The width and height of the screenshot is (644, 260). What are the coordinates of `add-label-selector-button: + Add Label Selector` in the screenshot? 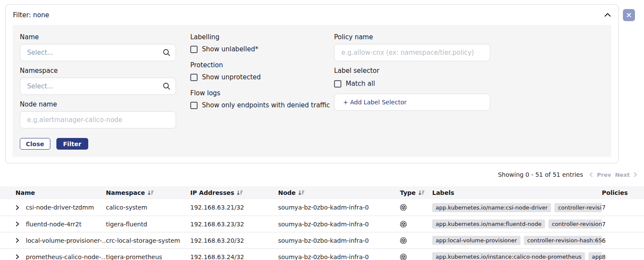 It's located at (412, 102).